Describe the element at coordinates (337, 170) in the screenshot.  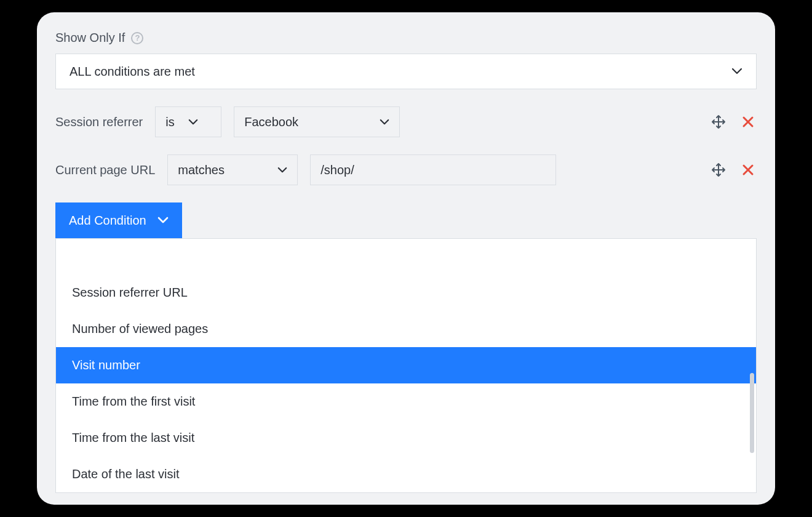
I see `value-text: /shop/` at that location.